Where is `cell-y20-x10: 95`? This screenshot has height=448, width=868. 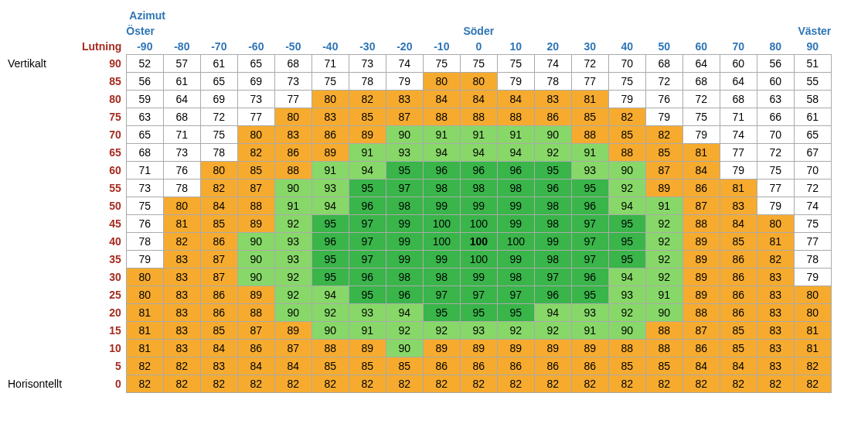
cell-y20-x10: 95 is located at coordinates (516, 313).